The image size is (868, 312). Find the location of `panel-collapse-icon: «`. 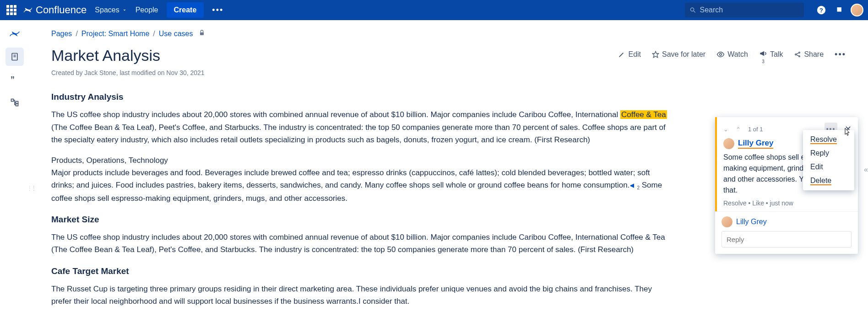

panel-collapse-icon: « is located at coordinates (866, 170).